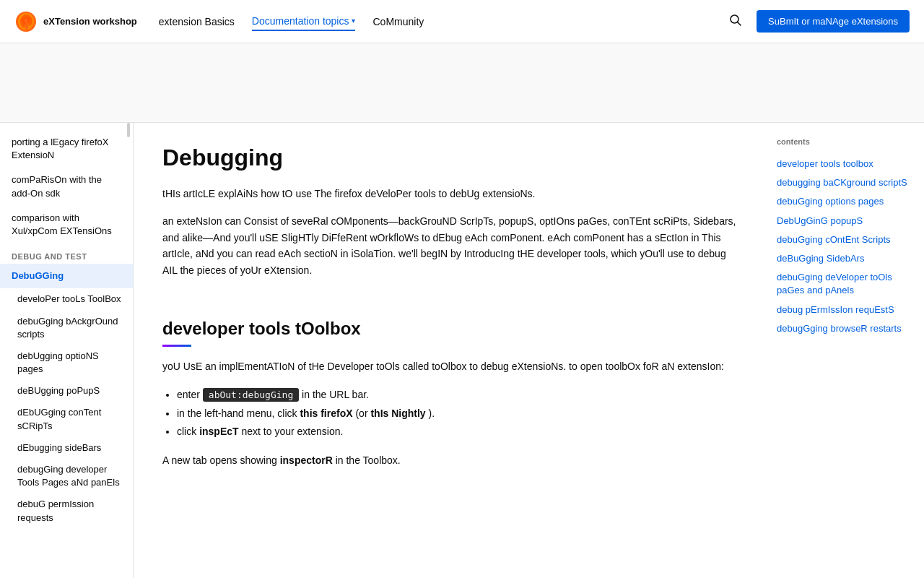 The height and width of the screenshot is (578, 924). What do you see at coordinates (326, 413) in the screenshot?
I see `bold-this-firefox: this firefoX` at bounding box center [326, 413].